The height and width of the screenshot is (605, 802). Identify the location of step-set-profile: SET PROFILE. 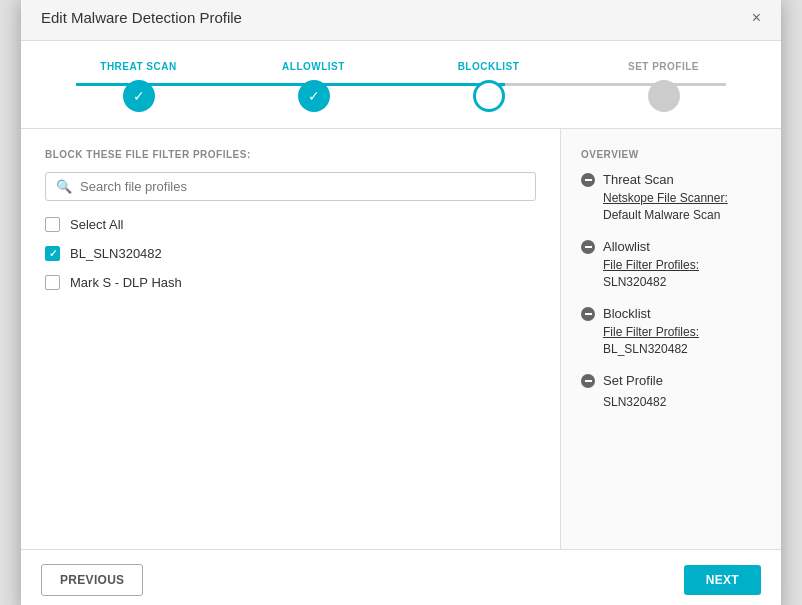
(664, 86).